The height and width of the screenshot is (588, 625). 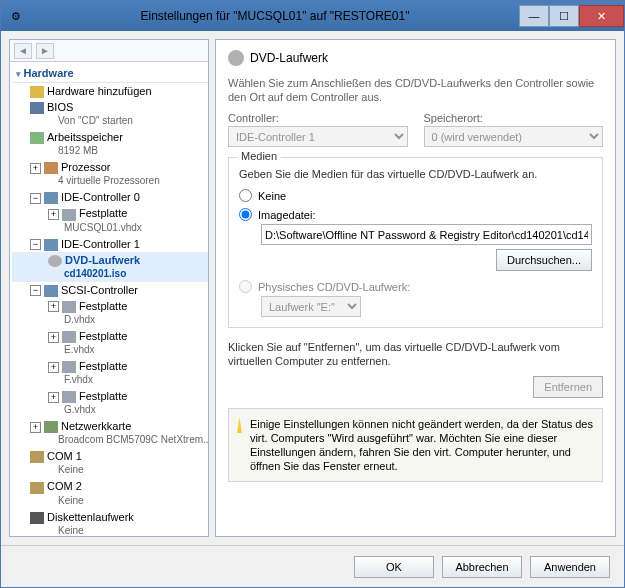 What do you see at coordinates (318, 118) in the screenshot?
I see `controller-label: Controller:` at bounding box center [318, 118].